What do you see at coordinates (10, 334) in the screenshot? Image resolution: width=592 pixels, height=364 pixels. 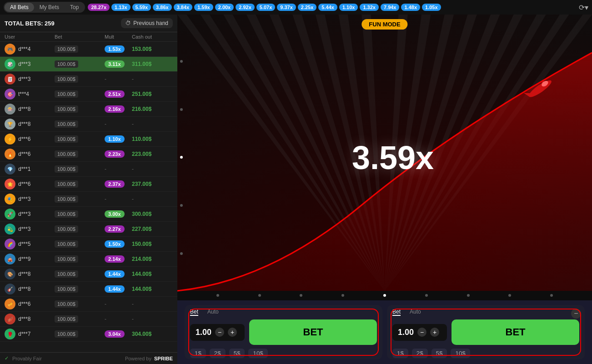 I see `avatar: 🥊` at bounding box center [10, 334].